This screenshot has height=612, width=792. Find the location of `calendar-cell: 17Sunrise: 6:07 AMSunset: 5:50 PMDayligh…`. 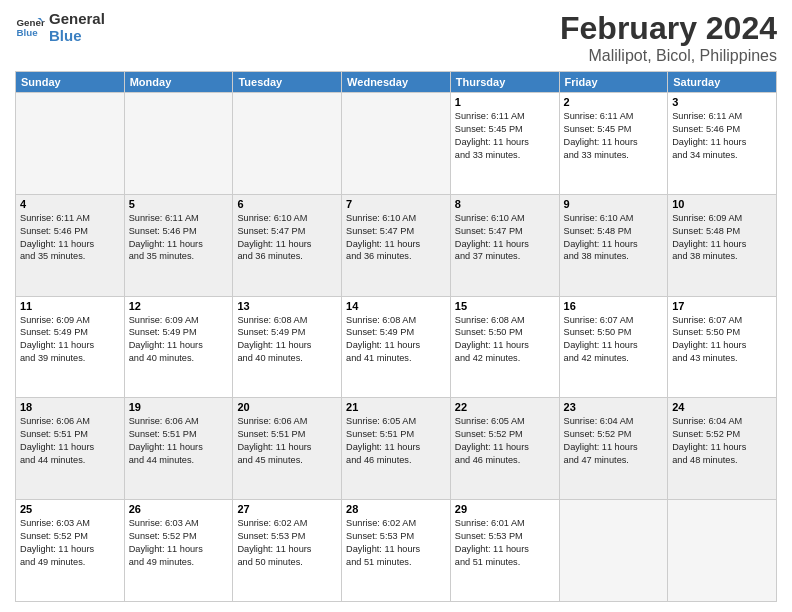

calendar-cell: 17Sunrise: 6:07 AMSunset: 5:50 PMDayligh… is located at coordinates (722, 347).